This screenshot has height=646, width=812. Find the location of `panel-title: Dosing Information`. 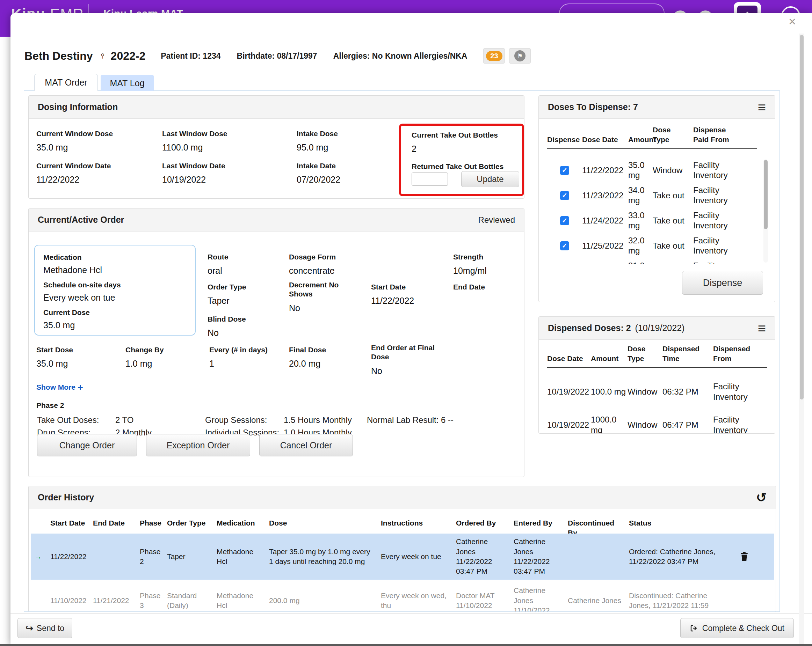

panel-title: Dosing Information is located at coordinates (78, 107).